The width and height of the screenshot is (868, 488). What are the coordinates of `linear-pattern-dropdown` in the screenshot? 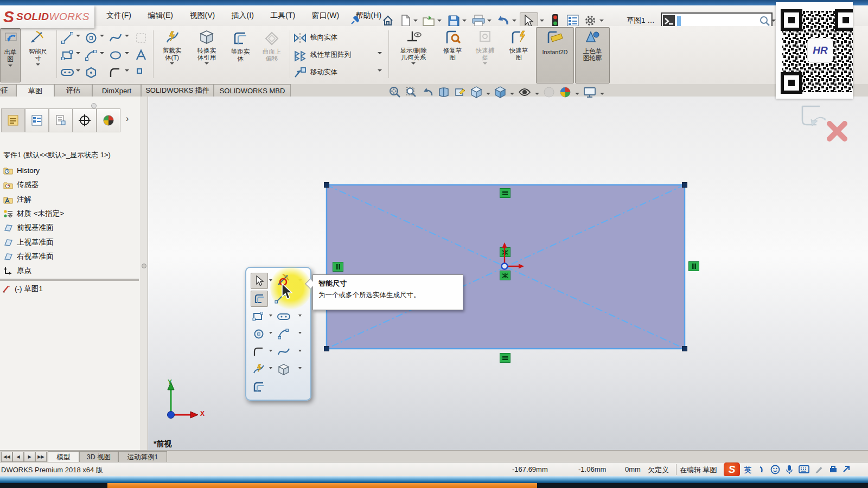 It's located at (380, 53).